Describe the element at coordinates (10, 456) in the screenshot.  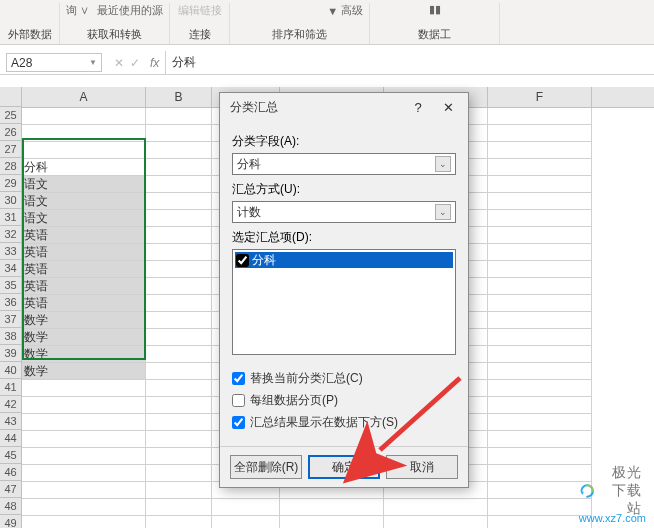
I see `row-header: 45` at that location.